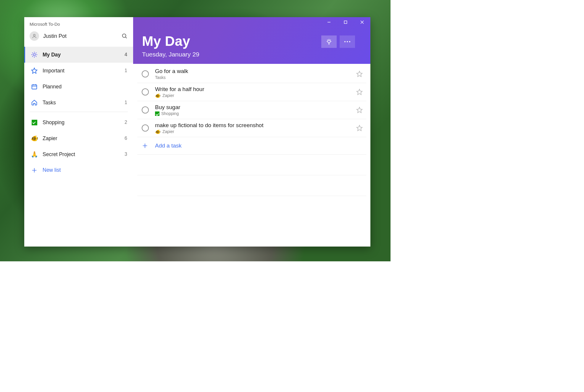 The image size is (584, 392). Describe the element at coordinates (79, 132) in the screenshot. I see `sidebar: Microsoft To-Do Justin Pot` at that location.